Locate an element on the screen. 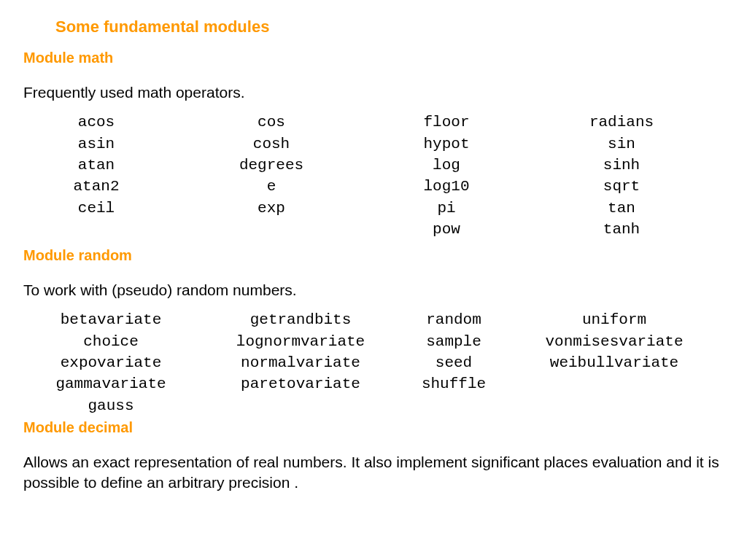  random-cell: paretovariate is located at coordinates (301, 384).